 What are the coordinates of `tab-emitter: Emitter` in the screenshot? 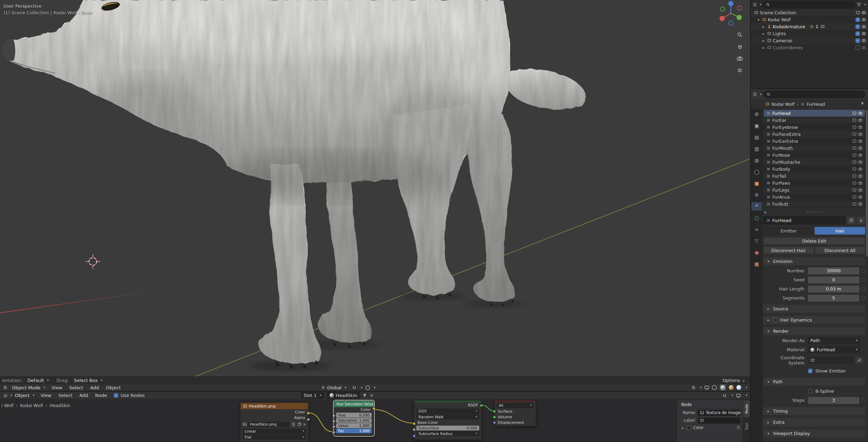 It's located at (789, 231).